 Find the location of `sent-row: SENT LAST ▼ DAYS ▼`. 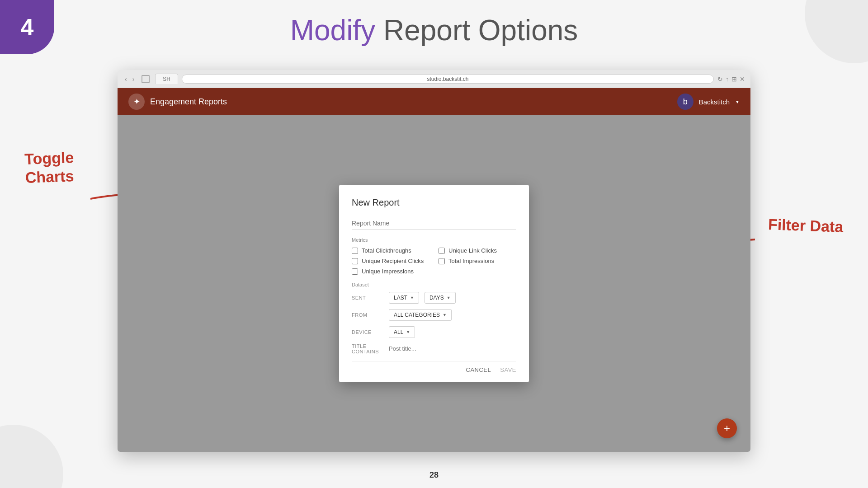

sent-row: SENT LAST ▼ DAYS ▼ is located at coordinates (434, 298).